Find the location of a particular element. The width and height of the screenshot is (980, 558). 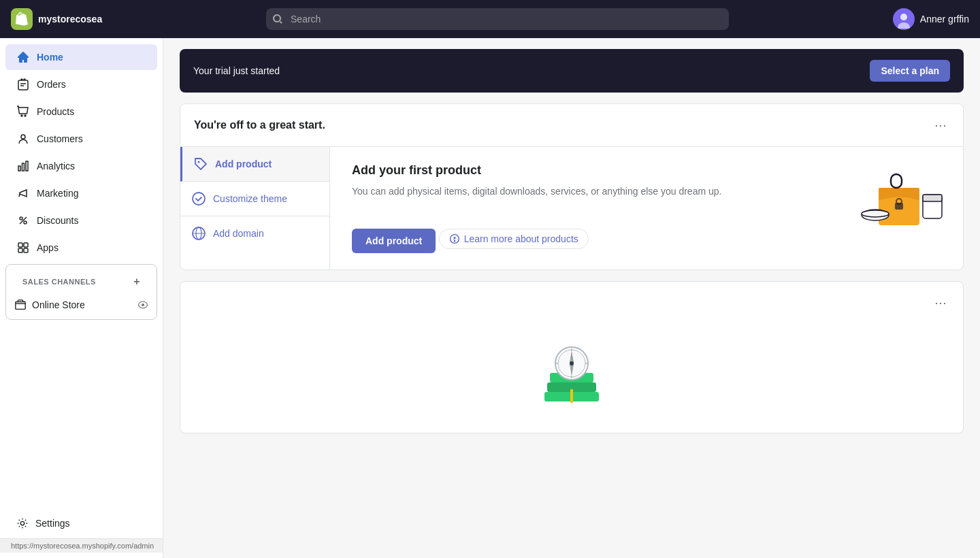

sidebar-item-settings: Settings is located at coordinates (82, 523).